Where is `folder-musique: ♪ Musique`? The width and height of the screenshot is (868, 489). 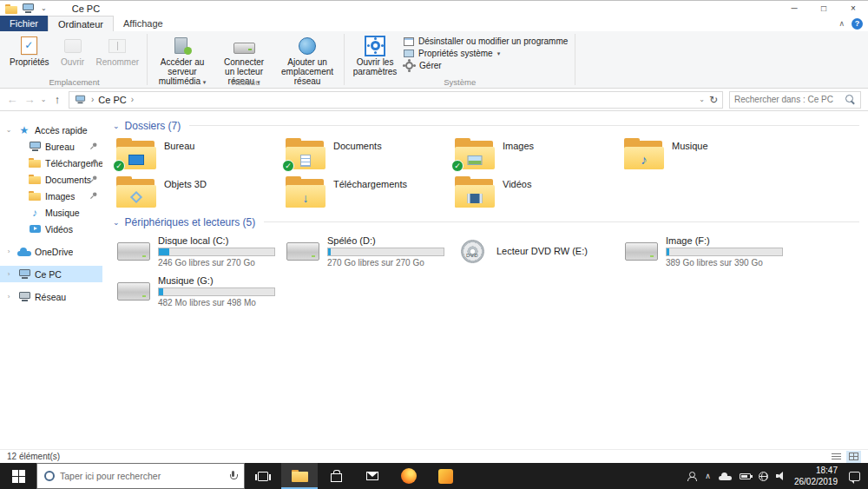
folder-musique: ♪ Musique is located at coordinates (705, 155).